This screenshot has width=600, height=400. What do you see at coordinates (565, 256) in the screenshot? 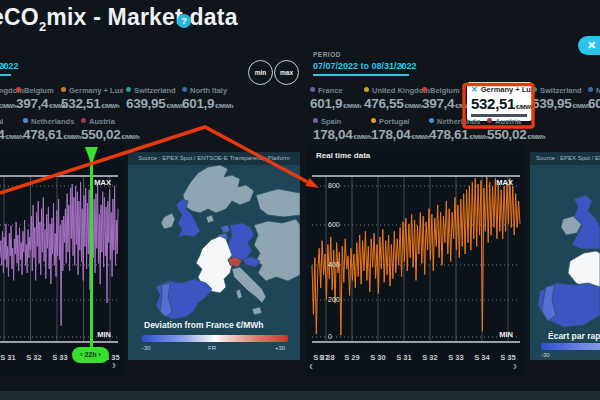
I see `ecart-map-panel: Source : EPEX Spot / EN Écart par rappor…` at bounding box center [565, 256].